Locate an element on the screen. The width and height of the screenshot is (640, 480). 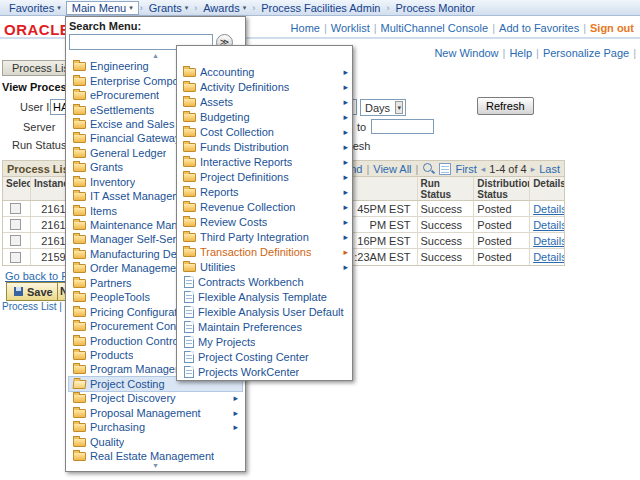
submenu-item-flexible-analysis-template: Flexible Analysis Template is located at coordinates (264, 296).